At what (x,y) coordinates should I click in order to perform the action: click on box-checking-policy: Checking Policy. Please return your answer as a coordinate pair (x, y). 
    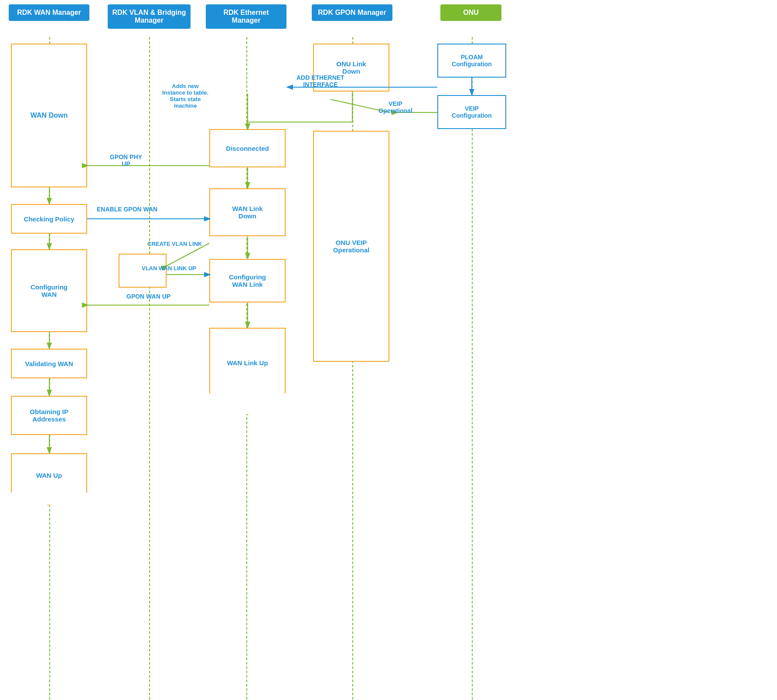
    Looking at the image, I should click on (49, 219).